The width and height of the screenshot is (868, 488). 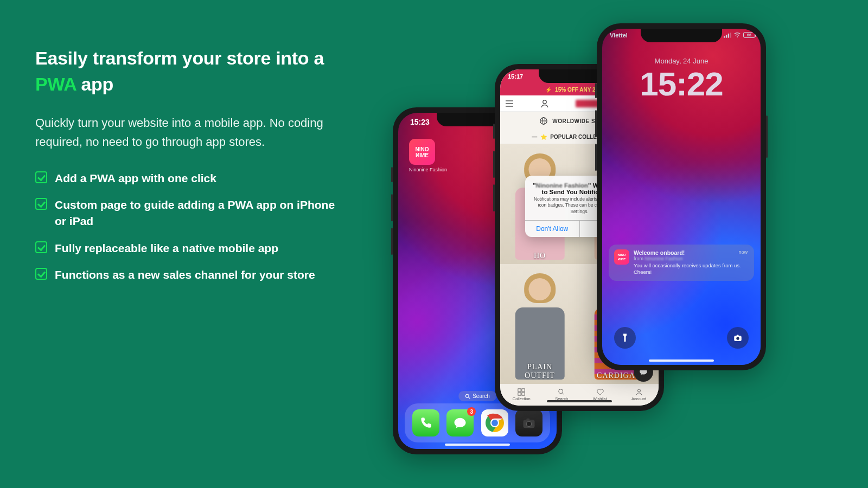 What do you see at coordinates (738, 338) in the screenshot?
I see `camera-icon` at bounding box center [738, 338].